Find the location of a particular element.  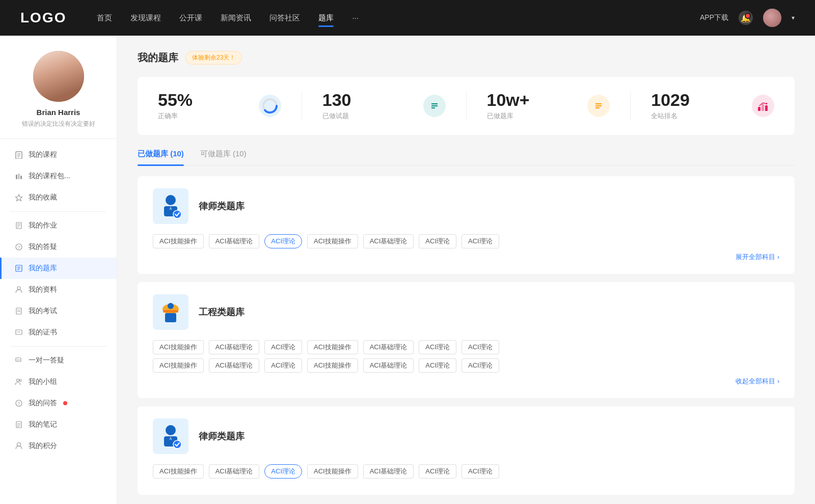

sidebar-label-certs: 我的证书 is located at coordinates (43, 332).